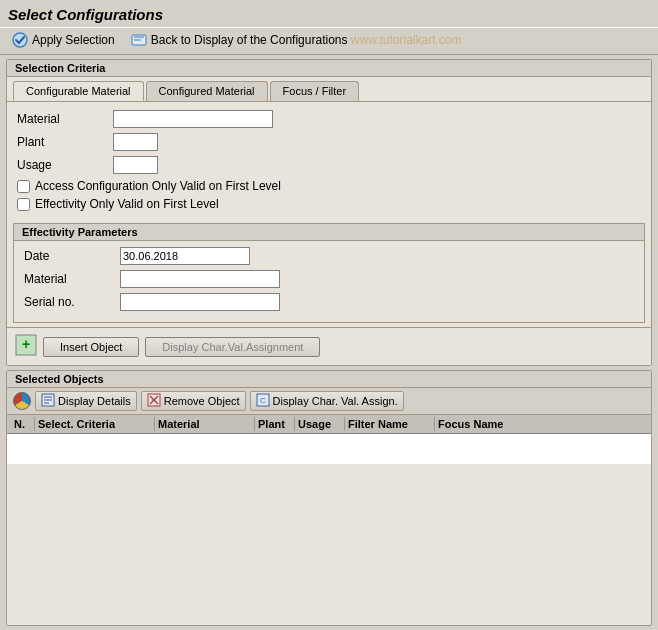 Image resolution: width=658 pixels, height=630 pixels. I want to click on selected-toolbar: Display Details Remove Object, so click(329, 402).